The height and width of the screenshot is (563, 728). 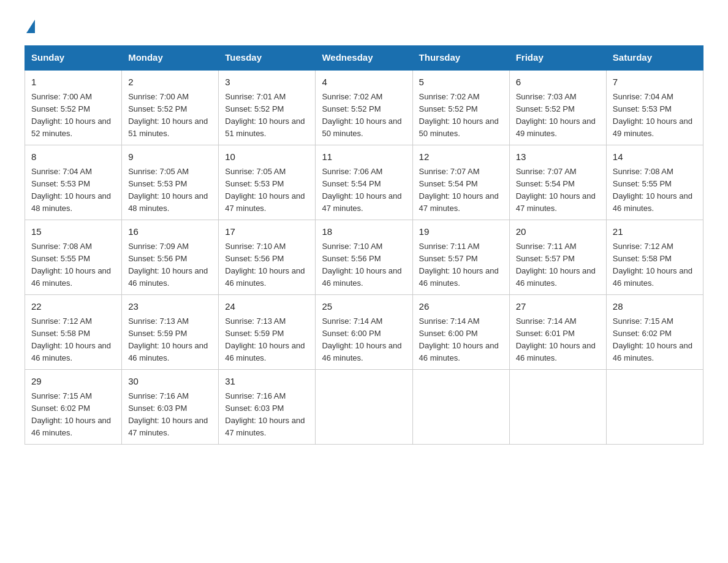 What do you see at coordinates (364, 183) in the screenshot?
I see `calendar-week-row: 8Sunrise: 7:04 AMSunset: 5:53 PMDaylight…` at bounding box center [364, 183].